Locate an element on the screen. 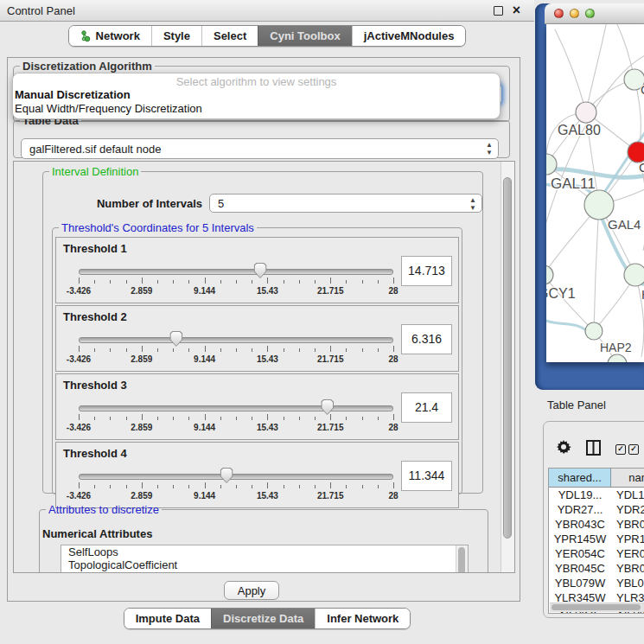 The width and height of the screenshot is (644, 644). slider-tick-labels: -3.4262.8599.14415.4321.71528 is located at coordinates (236, 496).